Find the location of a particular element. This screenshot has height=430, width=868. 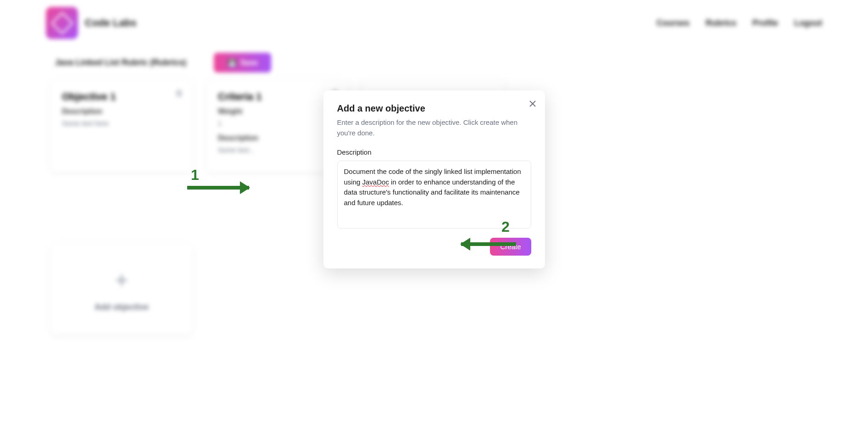

add-objective-modal: Add a new objective Enter a description … is located at coordinates (434, 179).